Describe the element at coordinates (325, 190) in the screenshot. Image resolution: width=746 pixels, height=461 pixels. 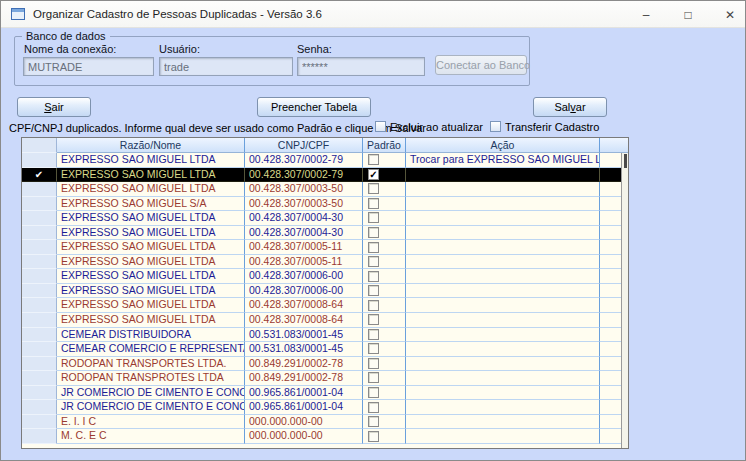
I see `table-row: EXPRESSO SAO MIGUEL LTDA 00.428.307/0003…` at that location.